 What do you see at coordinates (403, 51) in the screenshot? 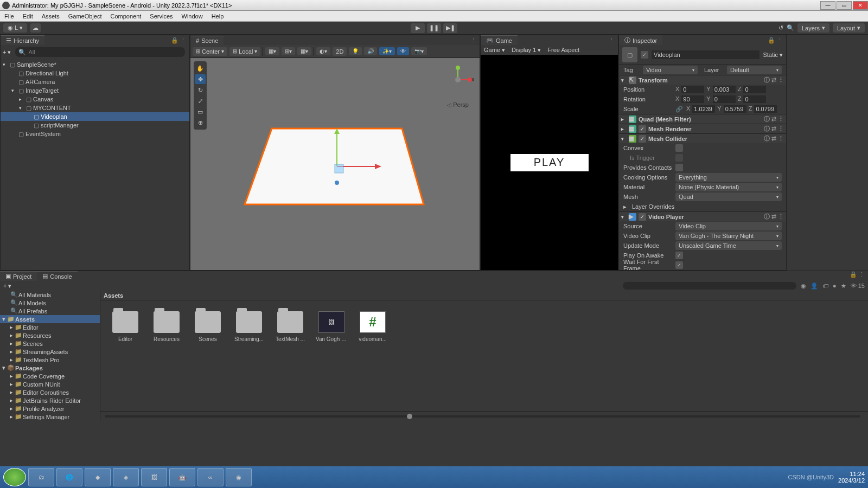
I see `hidden-toggle: 👁` at bounding box center [403, 51].